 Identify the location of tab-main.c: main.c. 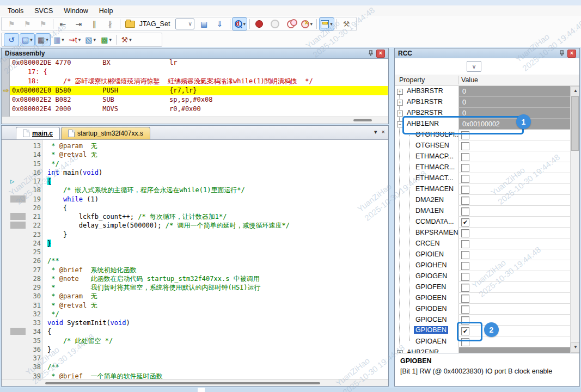
(38, 133).